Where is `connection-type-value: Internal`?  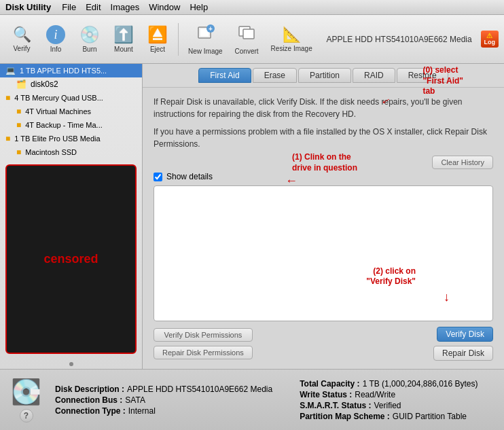
connection-type-value: Internal is located at coordinates (142, 411).